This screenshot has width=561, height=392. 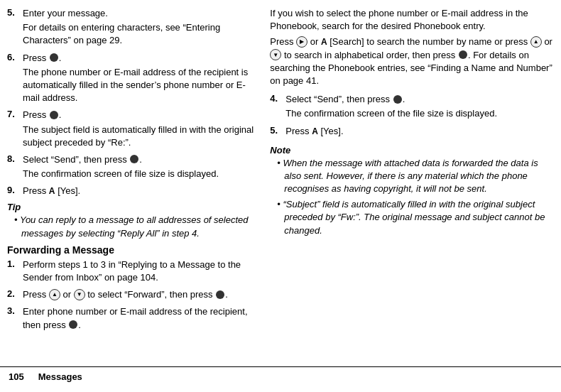 What do you see at coordinates (15, 57) in the screenshot?
I see `step-6-num: 6.` at bounding box center [15, 57].